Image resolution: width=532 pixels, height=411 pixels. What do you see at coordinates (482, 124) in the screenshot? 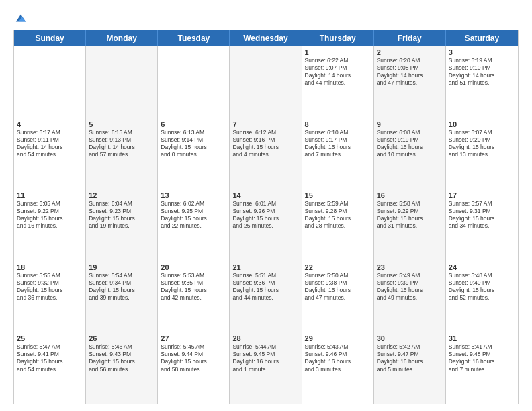
I see `day-number: 10` at bounding box center [482, 124].